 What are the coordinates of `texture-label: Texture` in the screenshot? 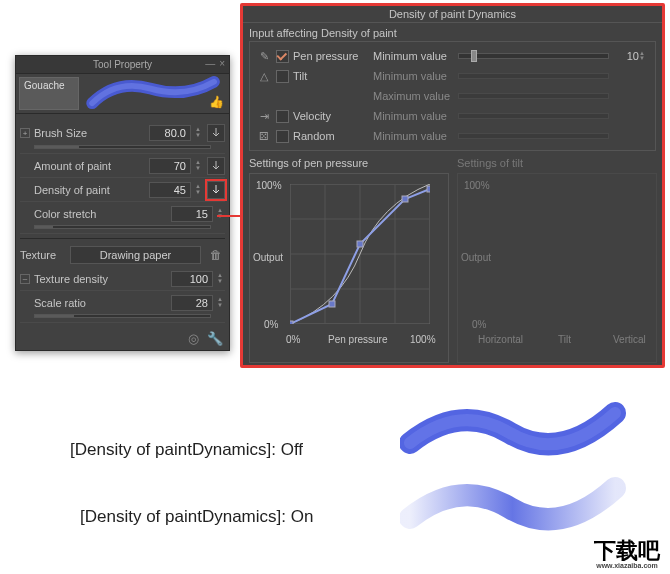 It's located at (45, 255).